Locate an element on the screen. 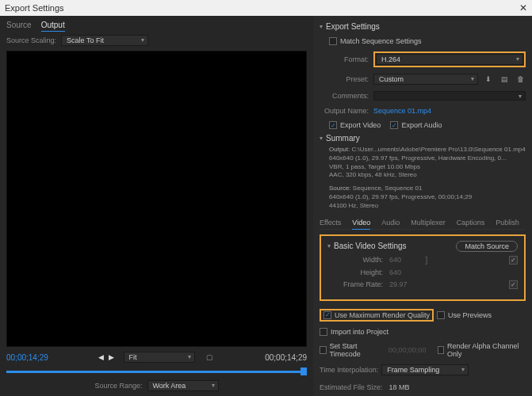 This screenshot has width=532, height=396. set-start-tc-label: Set Start Timecode is located at coordinates (354, 350).